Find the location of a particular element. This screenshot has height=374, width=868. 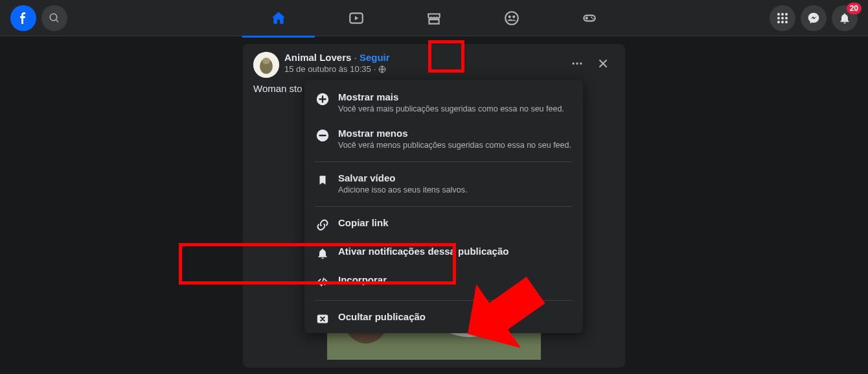

facebook-logo is located at coordinates (23, 18).